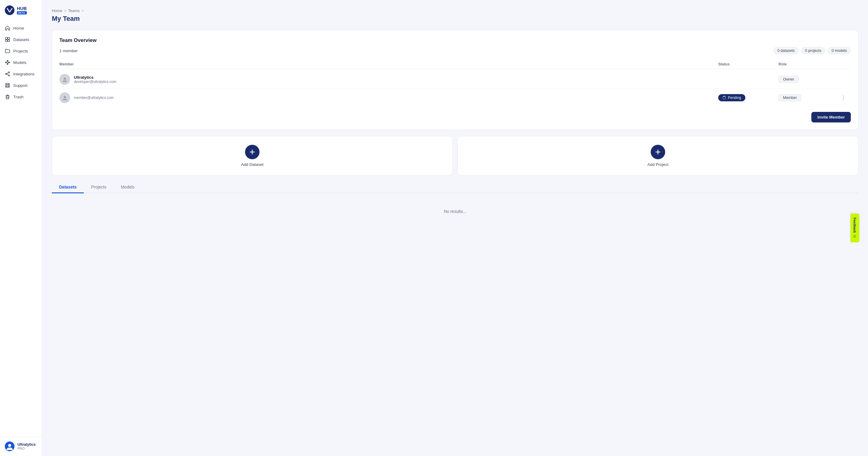  What do you see at coordinates (252, 156) in the screenshot?
I see `add-dataset-card: Add Dataset` at bounding box center [252, 156].